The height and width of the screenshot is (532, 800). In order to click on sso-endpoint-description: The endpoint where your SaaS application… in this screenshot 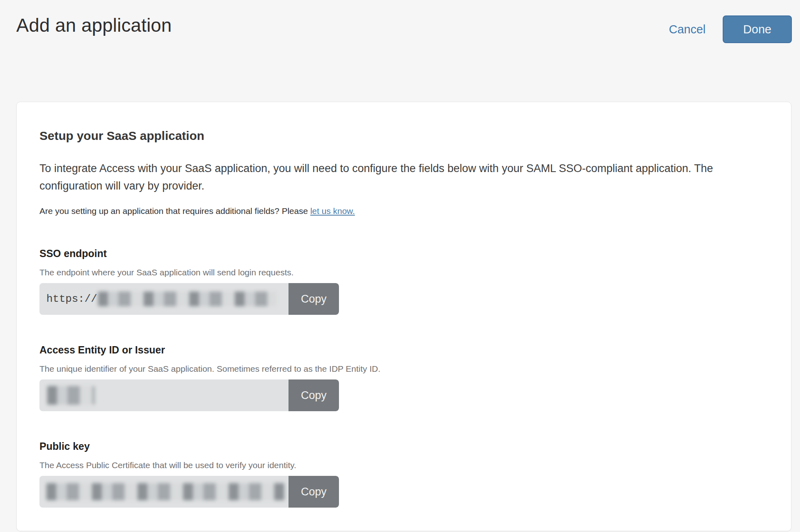, I will do `click(404, 273)`.